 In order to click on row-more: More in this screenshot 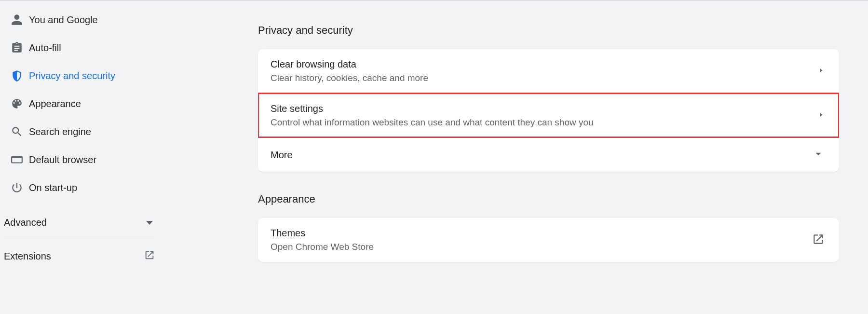, I will do `click(549, 154)`.